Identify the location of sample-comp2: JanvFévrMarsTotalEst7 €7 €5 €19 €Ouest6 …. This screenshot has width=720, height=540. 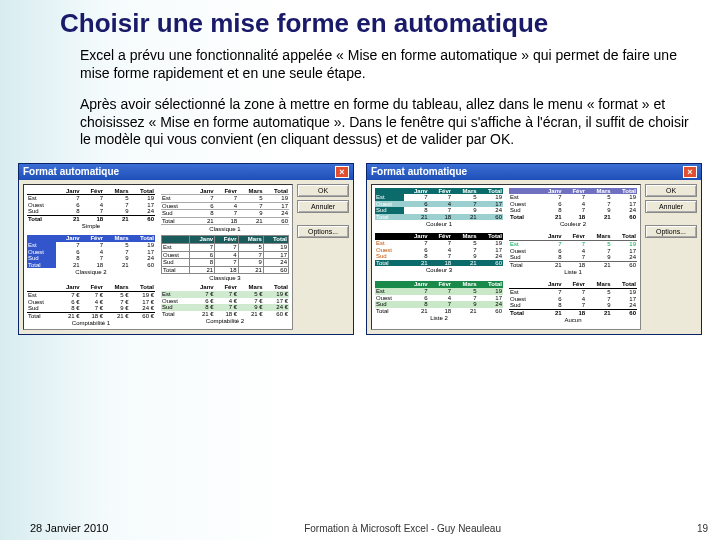
(225, 305).